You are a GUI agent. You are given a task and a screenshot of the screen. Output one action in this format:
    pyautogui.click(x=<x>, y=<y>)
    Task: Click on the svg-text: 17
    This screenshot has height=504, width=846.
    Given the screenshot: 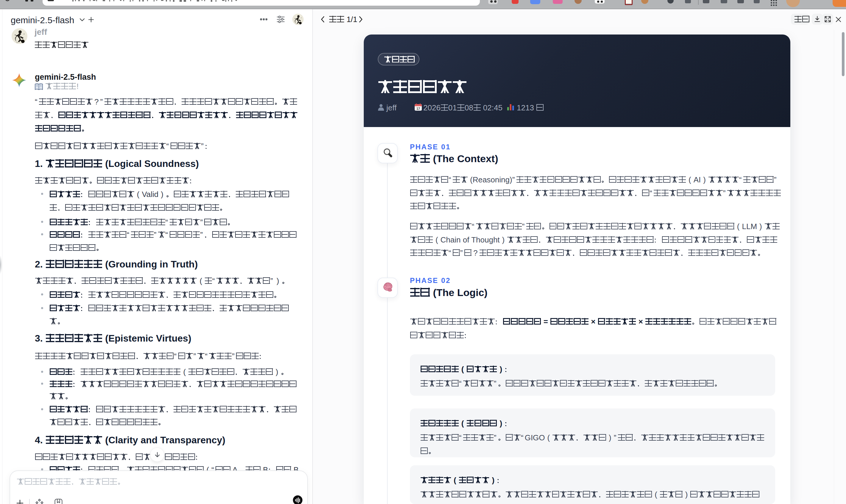 What is the action you would take?
    pyautogui.click(x=418, y=109)
    